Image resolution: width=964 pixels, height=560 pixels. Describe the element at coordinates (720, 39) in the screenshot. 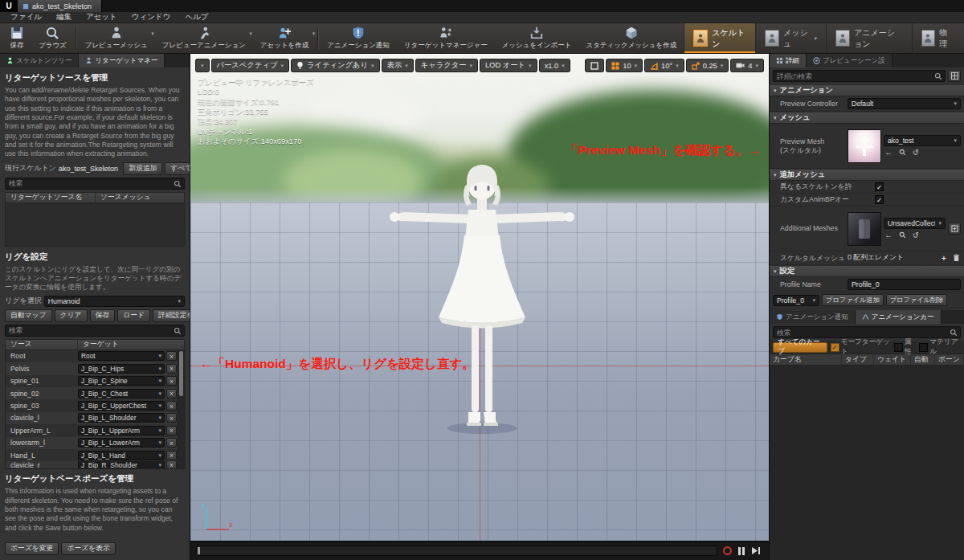

I see `mode-skeleton: スケルトン` at that location.